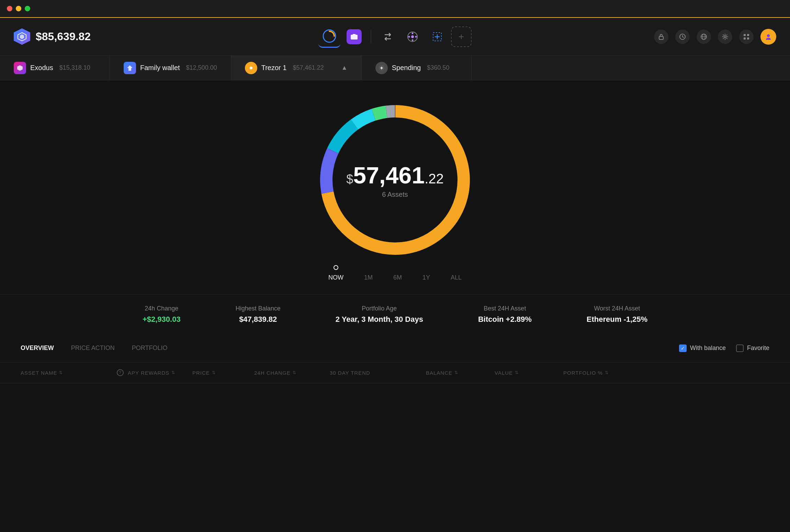 This screenshot has height=532, width=790. Describe the element at coordinates (173, 373) in the screenshot. I see `sort-icon-apy: ⇅` at that location.